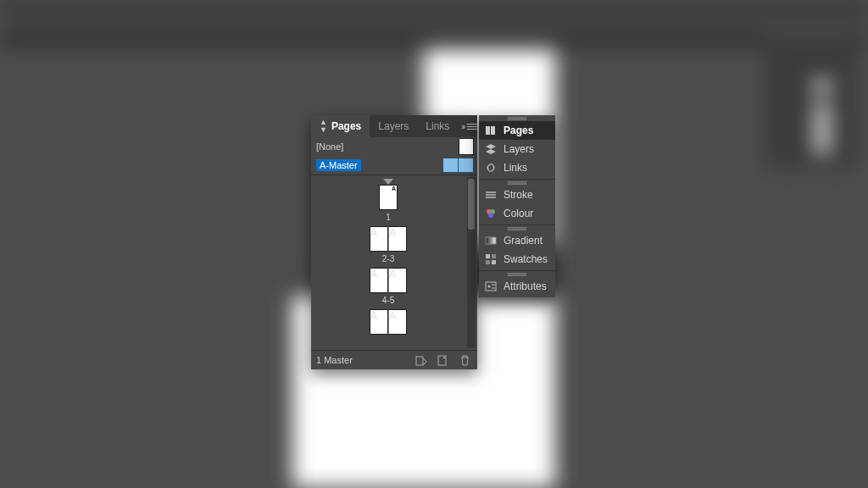 This screenshot has height=488, width=868. Describe the element at coordinates (394, 165) in the screenshot. I see `master-a-row: A-Master` at that location.